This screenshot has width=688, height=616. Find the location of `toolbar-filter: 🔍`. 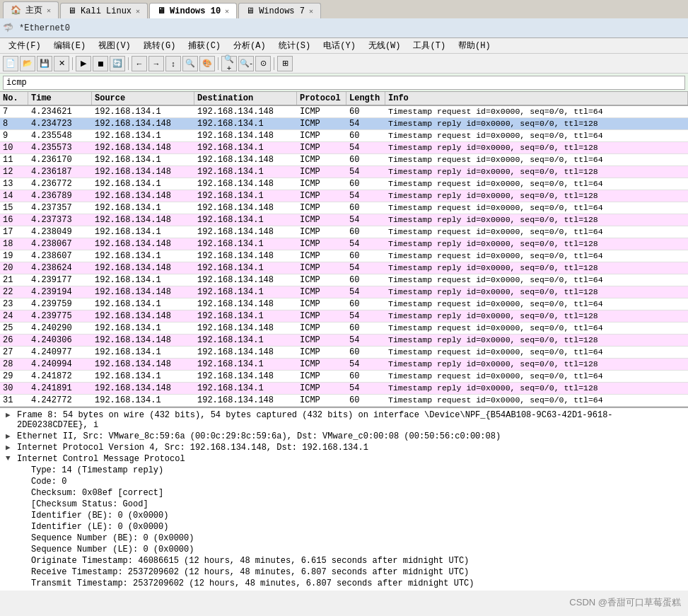

toolbar-filter: 🔍 is located at coordinates (190, 64).